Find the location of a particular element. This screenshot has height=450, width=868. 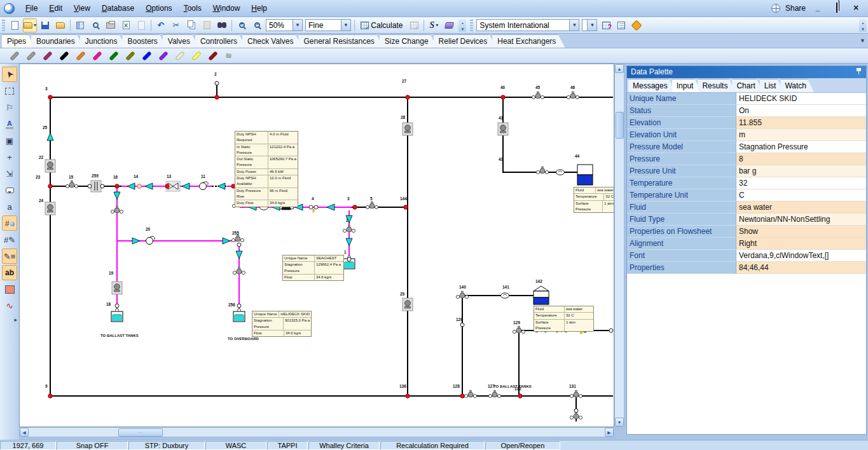

open-dropdown-arrow: ▾ is located at coordinates (35, 25).